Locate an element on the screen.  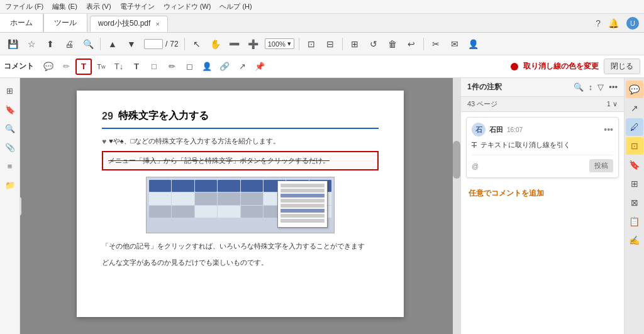
share-button: ✉ is located at coordinates (455, 44).